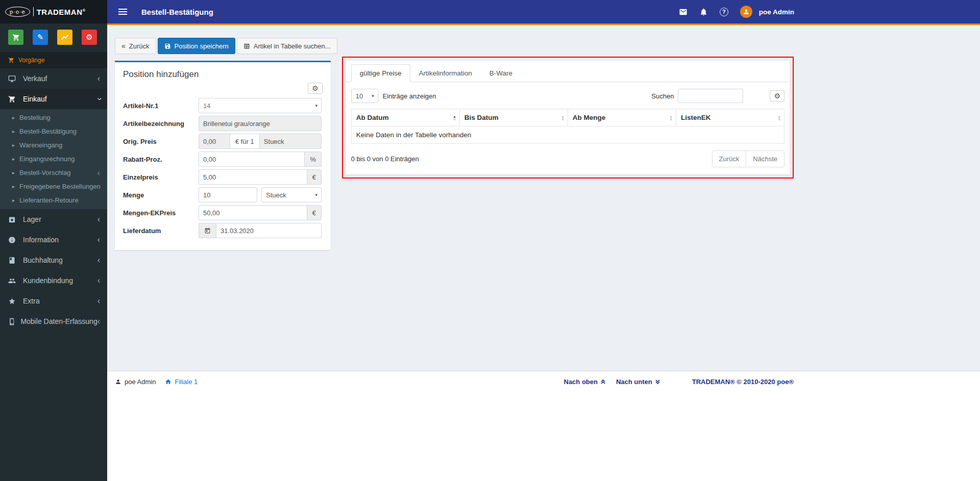  Describe the element at coordinates (16, 37) in the screenshot. I see `quick-cart-button` at that location.